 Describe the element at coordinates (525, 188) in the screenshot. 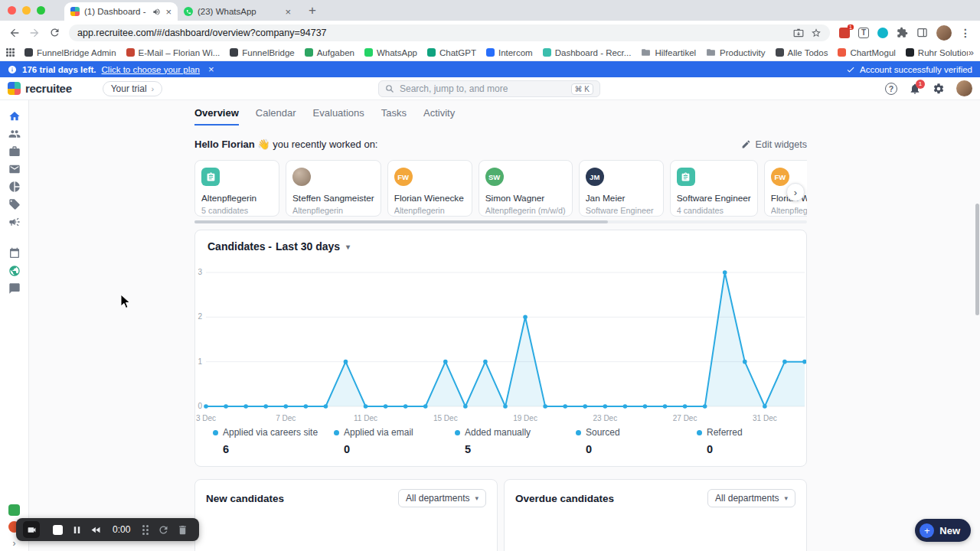

I see `recent-card: SWSimon WagnerAltenpflegerin (m/w/d)` at that location.